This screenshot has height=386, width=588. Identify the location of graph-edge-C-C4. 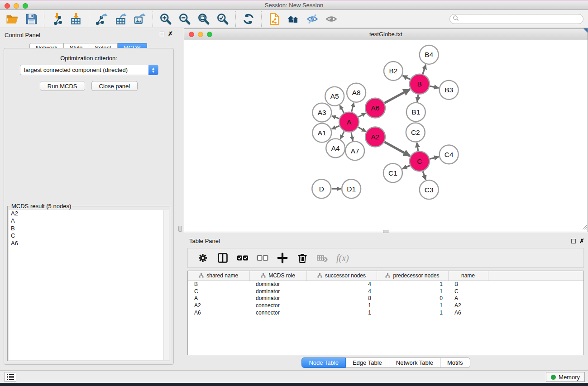
(435, 158).